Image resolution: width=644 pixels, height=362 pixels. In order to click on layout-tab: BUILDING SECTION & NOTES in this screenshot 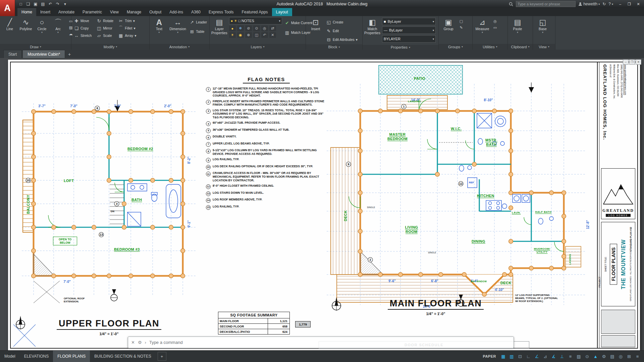, I will do `click(123, 356)`.